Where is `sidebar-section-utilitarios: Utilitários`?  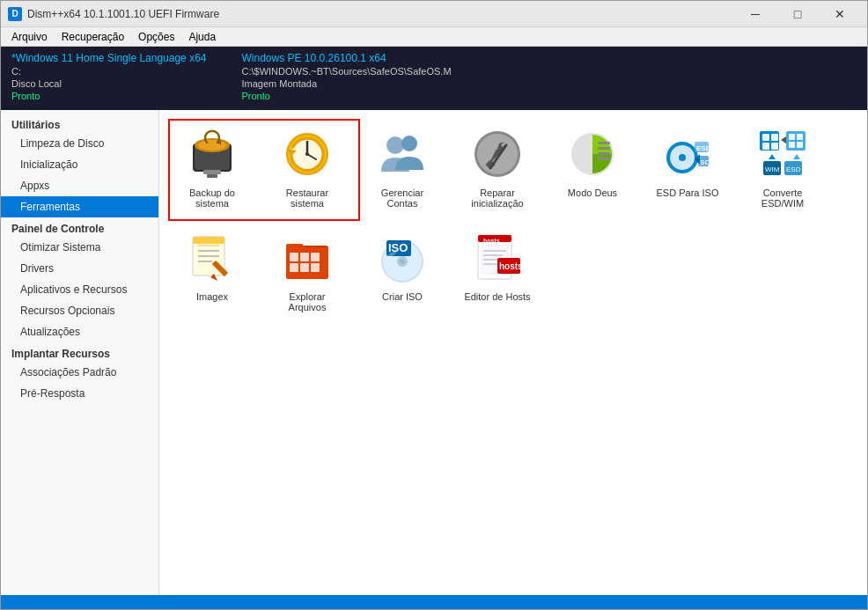
sidebar-section-utilitarios: Utilitários is located at coordinates (79, 123).